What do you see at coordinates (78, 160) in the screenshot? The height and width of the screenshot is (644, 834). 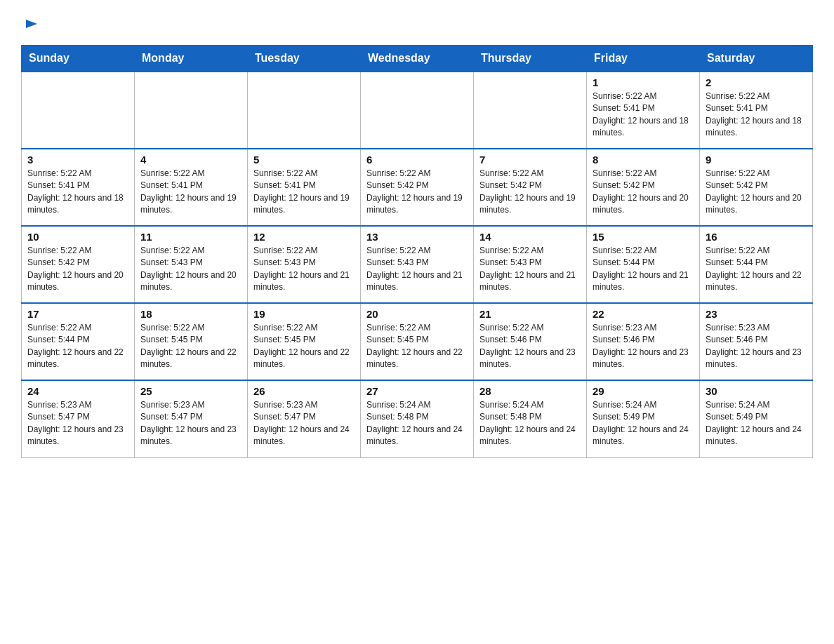 I see `day-number: 3` at bounding box center [78, 160].